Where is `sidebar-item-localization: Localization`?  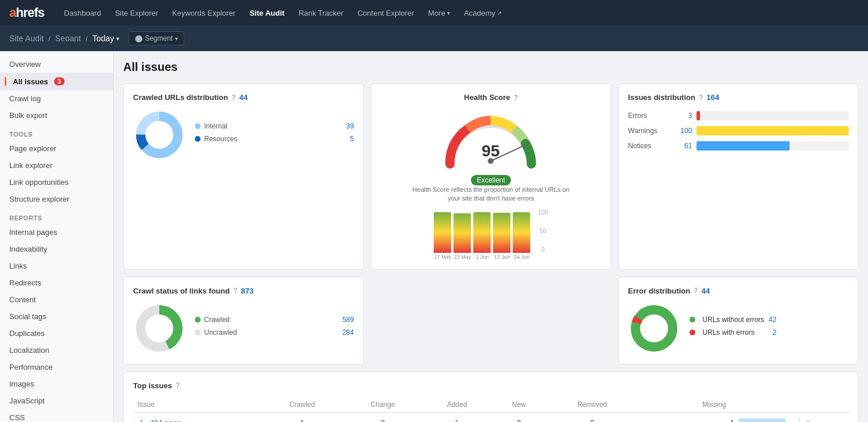
sidebar-item-localization: Localization is located at coordinates (57, 350).